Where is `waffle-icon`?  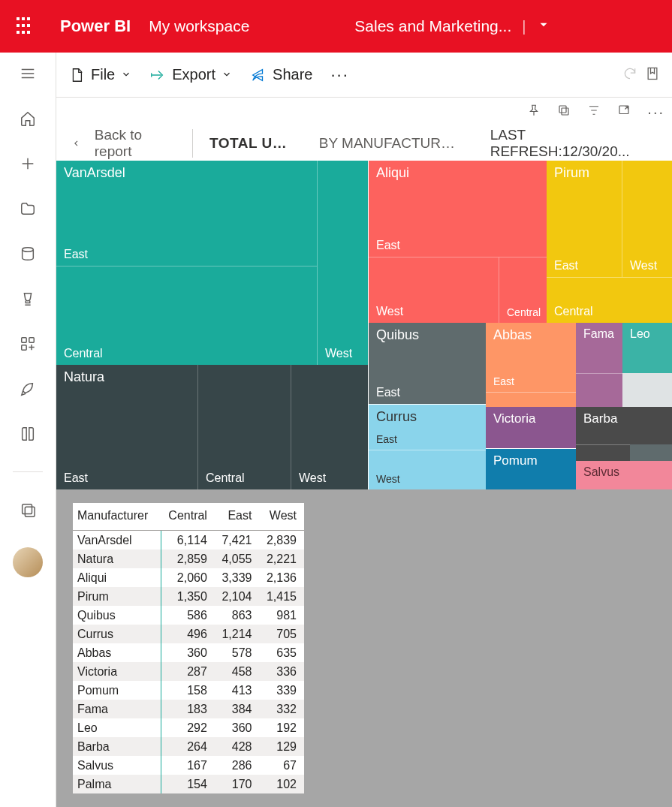
waffle-icon is located at coordinates (26, 26).